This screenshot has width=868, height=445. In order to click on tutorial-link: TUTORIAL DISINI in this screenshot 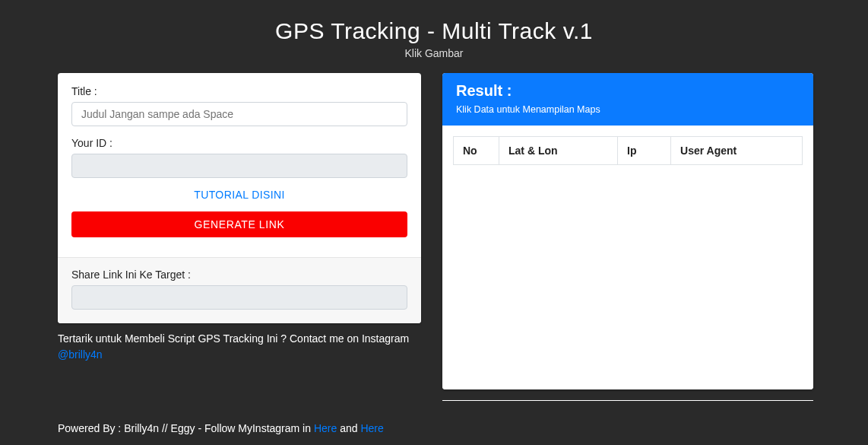, I will do `click(239, 195)`.